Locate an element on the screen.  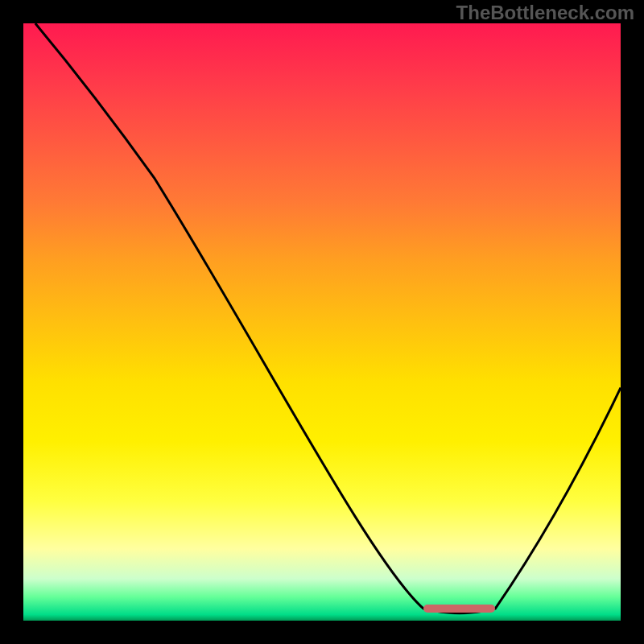
optimal-marker is located at coordinates (459, 609).